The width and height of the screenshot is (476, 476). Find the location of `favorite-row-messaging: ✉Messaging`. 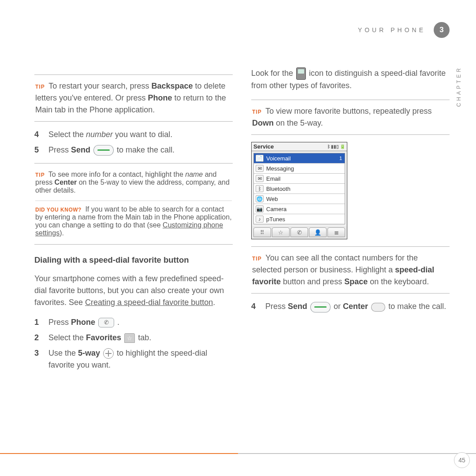

favorite-row-messaging: ✉Messaging is located at coordinates (299, 168).